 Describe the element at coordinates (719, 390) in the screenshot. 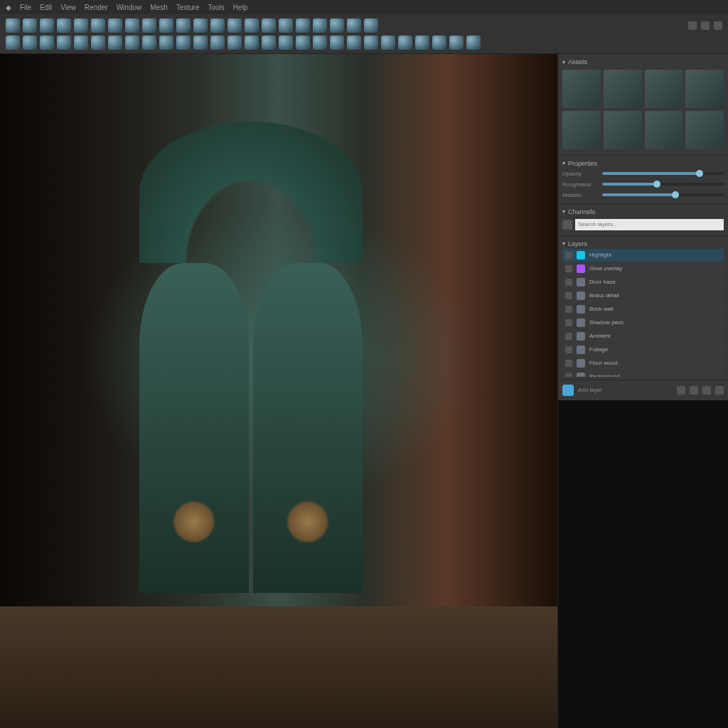

I see `trash-icon` at that location.